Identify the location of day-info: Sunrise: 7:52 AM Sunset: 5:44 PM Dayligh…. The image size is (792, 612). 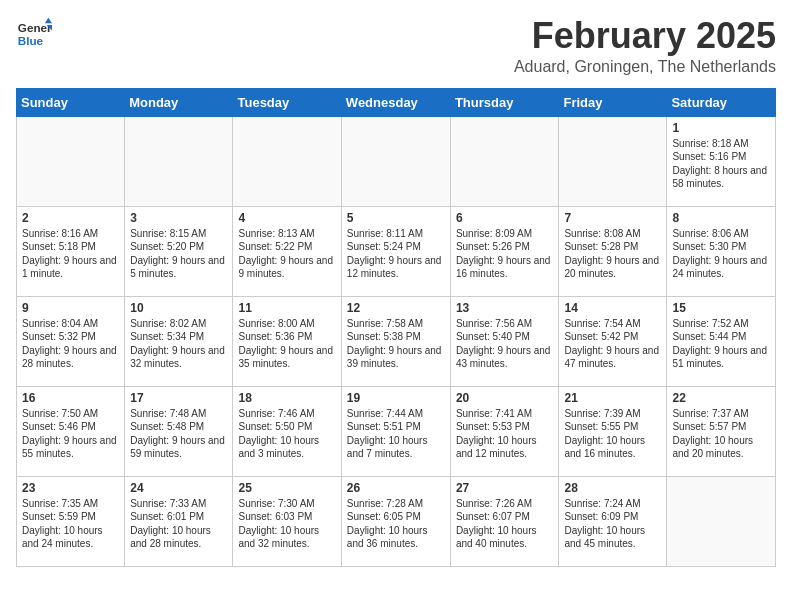
(721, 344).